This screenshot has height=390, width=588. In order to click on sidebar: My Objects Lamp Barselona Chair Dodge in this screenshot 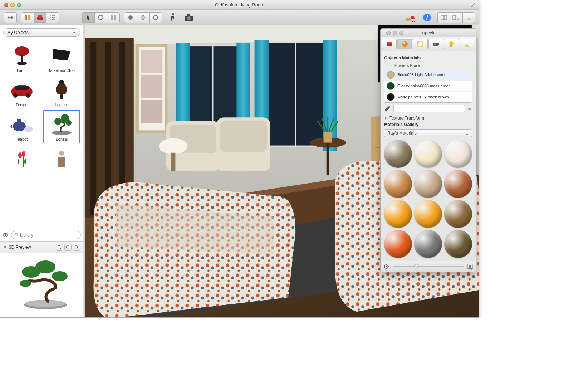, I will do `click(42, 171)`.